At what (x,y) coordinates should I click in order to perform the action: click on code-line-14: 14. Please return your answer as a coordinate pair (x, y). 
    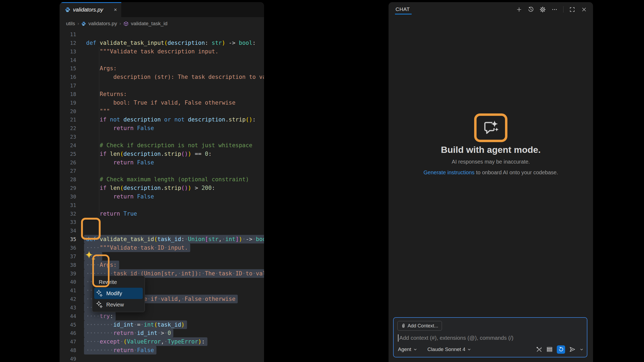
    Looking at the image, I should click on (162, 60).